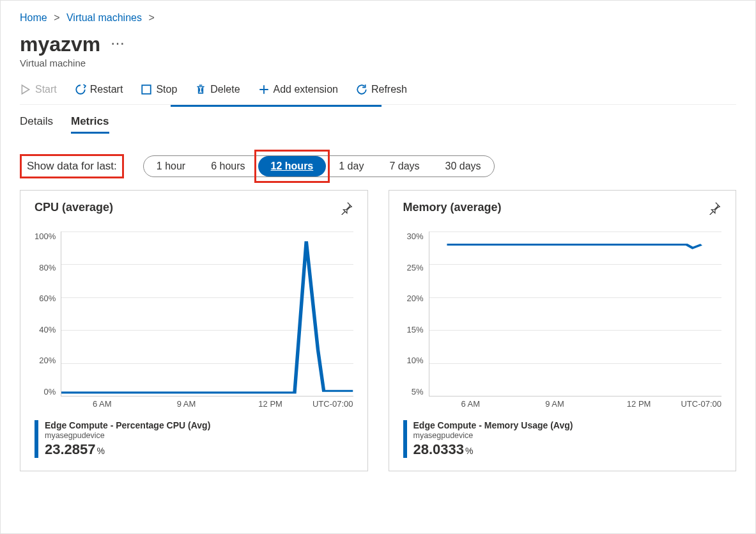 This screenshot has height=534, width=756. What do you see at coordinates (575, 314) in the screenshot?
I see `memory-plot-area` at bounding box center [575, 314].